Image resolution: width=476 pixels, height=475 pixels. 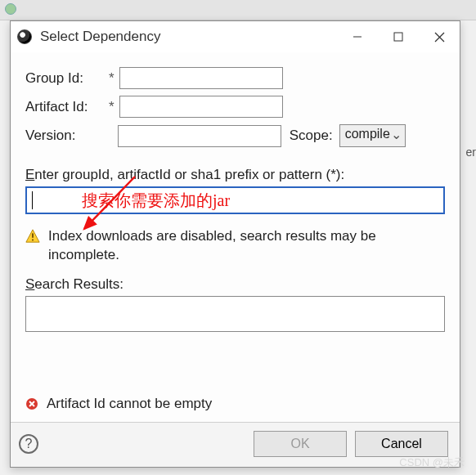 I want to click on cancel-button: Cancel, so click(x=402, y=444).